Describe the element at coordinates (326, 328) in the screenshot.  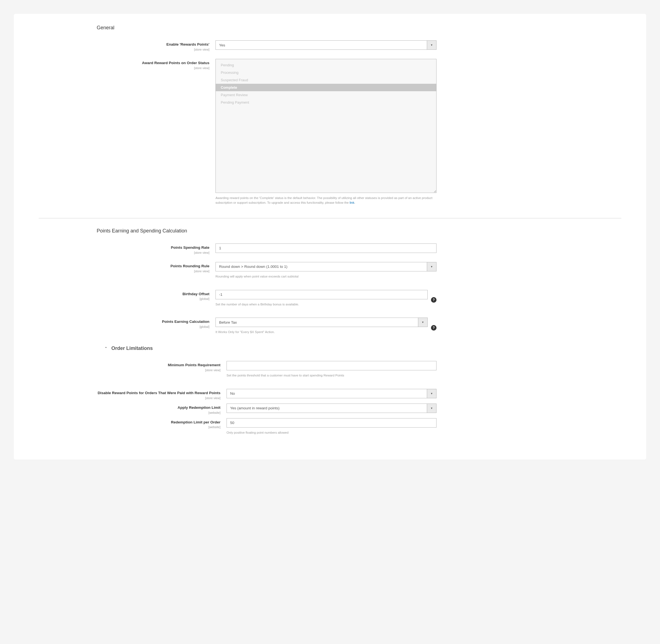
I see `value-col: Before Tax ▼ It Works Only for "Every $X…` at that location.